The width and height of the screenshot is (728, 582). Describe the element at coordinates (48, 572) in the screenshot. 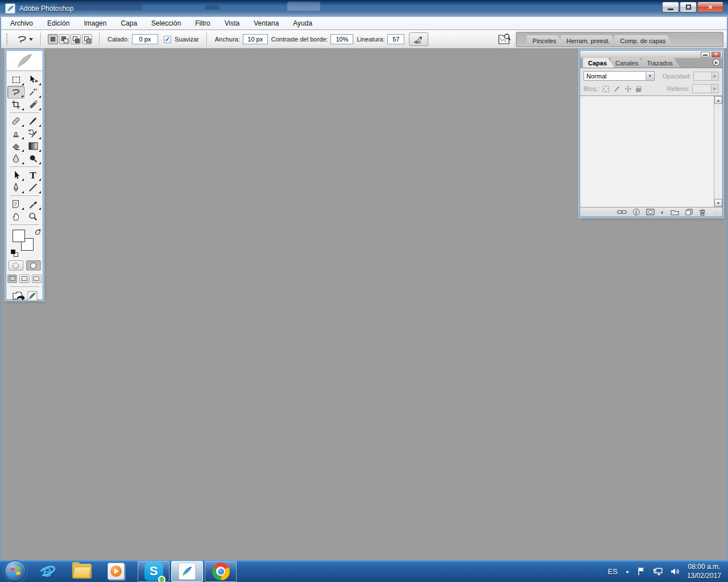

I see `taskbar-internet-explorer: e` at that location.